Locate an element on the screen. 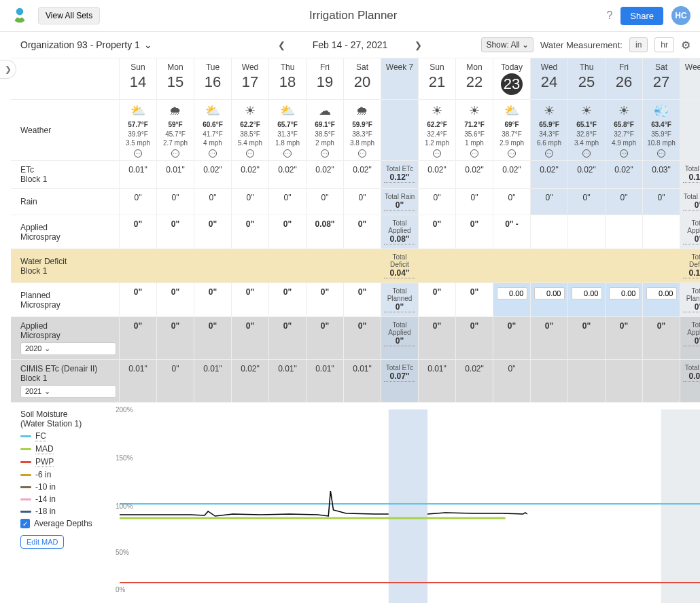  day-header: Sat20 is located at coordinates (363, 79).